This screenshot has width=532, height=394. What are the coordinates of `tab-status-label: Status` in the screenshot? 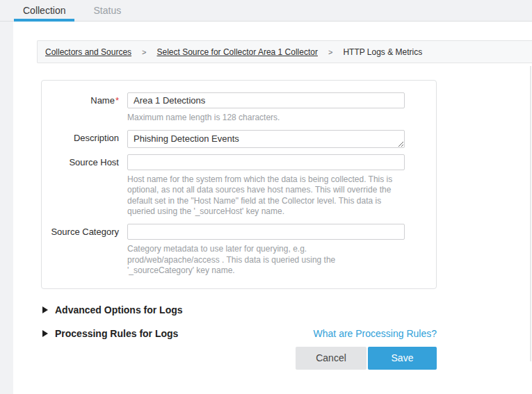 It's located at (107, 10).